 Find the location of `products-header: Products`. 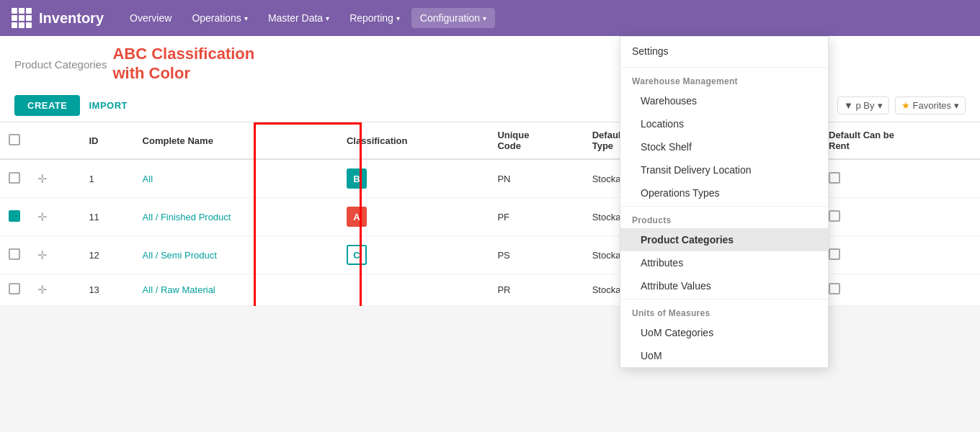

products-header: Products is located at coordinates (724, 218).